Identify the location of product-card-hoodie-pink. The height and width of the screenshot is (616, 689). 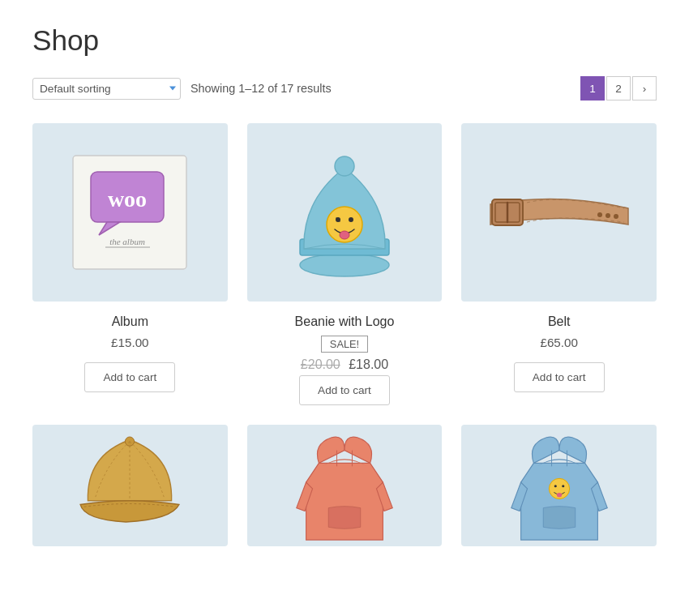
(345, 492).